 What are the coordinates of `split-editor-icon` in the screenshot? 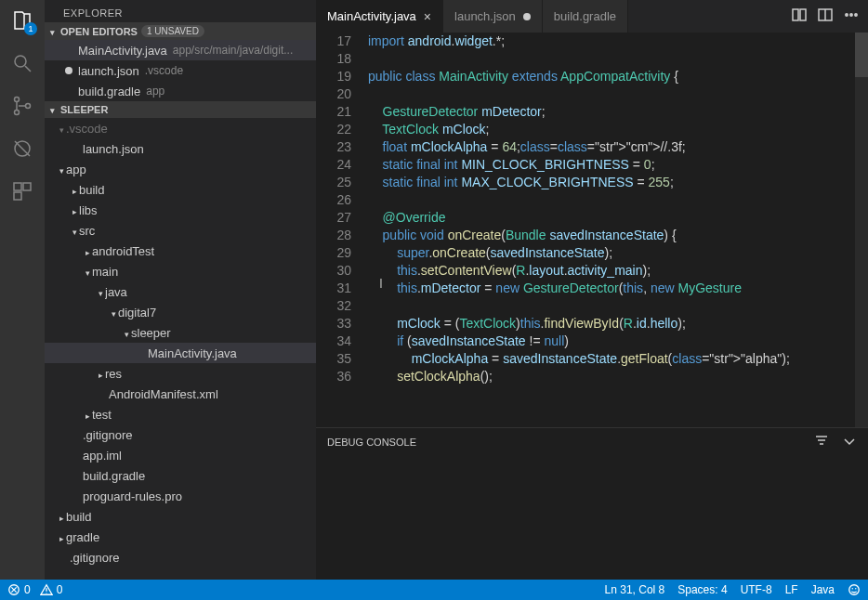 It's located at (825, 17).